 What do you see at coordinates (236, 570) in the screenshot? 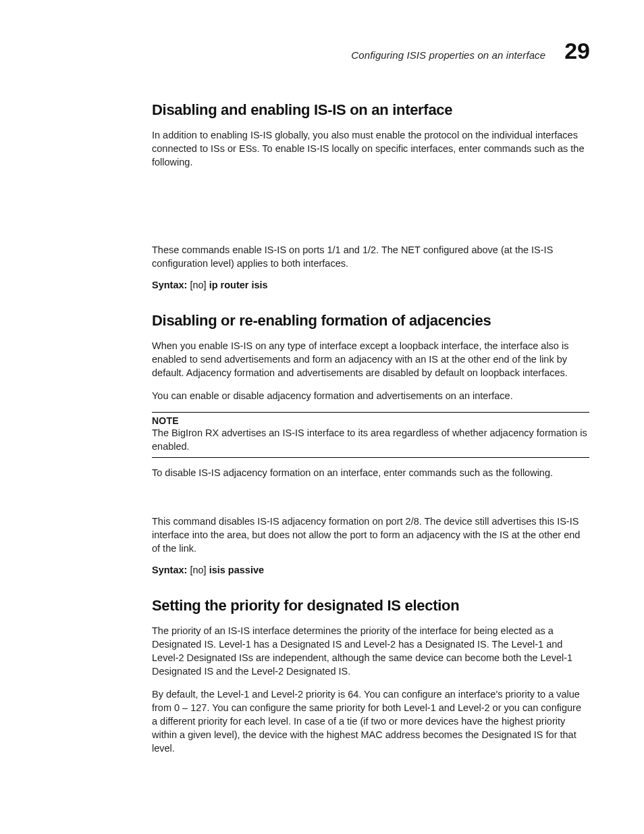
I see `syntax-command: isis passive` at bounding box center [236, 570].